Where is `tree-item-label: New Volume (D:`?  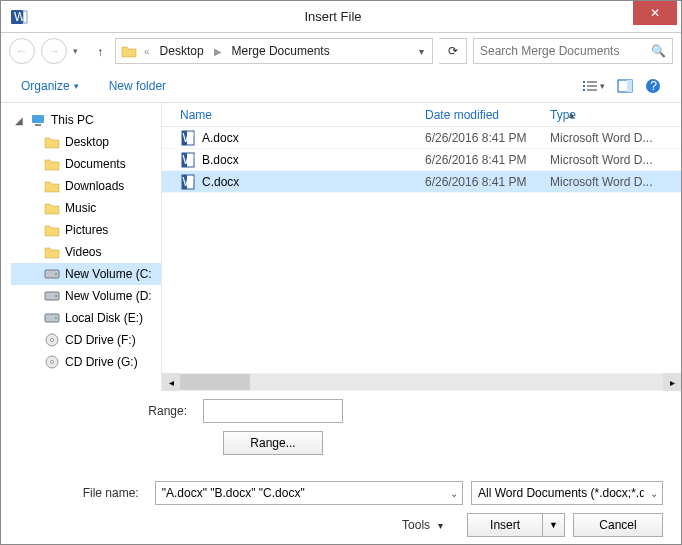 tree-item-label: New Volume (D: is located at coordinates (108, 296).